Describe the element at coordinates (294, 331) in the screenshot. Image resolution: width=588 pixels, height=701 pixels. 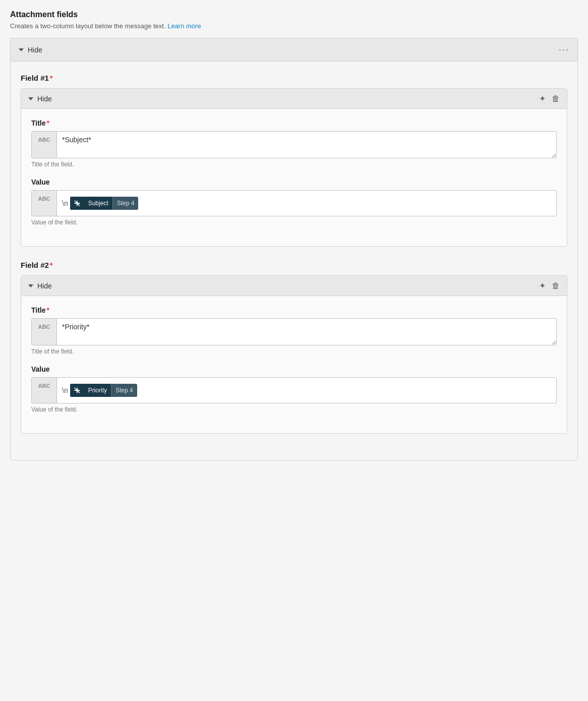
I see `field-2-title-group: Title* ABC *Priority* Title of the field…` at that location.